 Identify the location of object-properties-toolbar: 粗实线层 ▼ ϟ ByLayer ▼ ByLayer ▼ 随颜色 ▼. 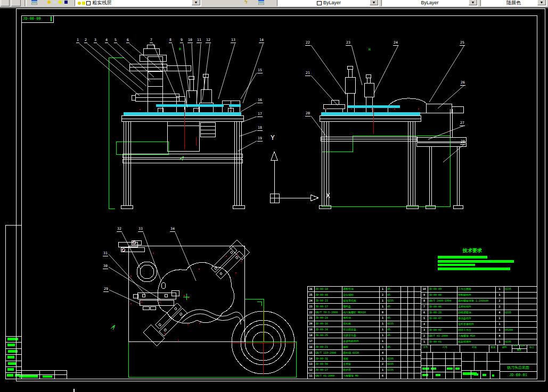
(274, 4).